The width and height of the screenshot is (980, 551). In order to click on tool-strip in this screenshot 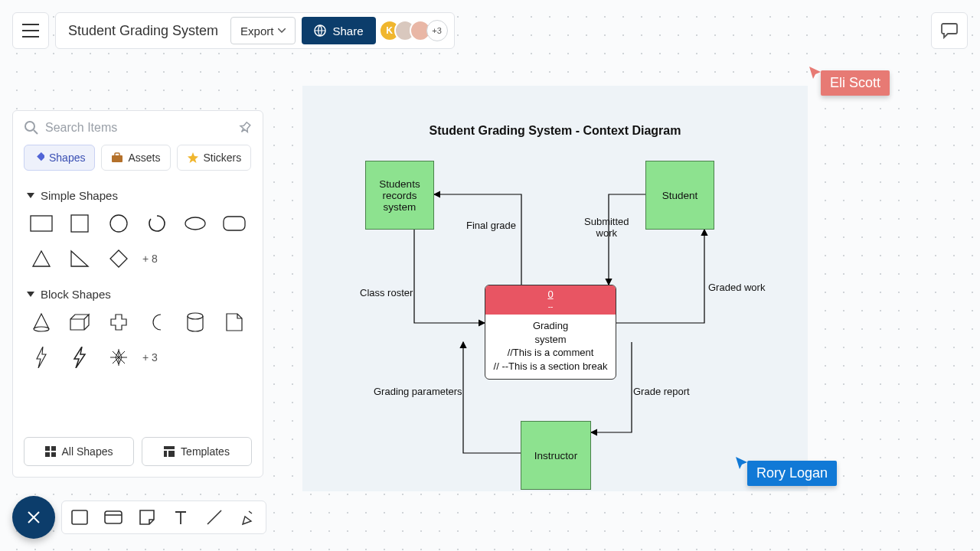, I will do `click(164, 517)`.